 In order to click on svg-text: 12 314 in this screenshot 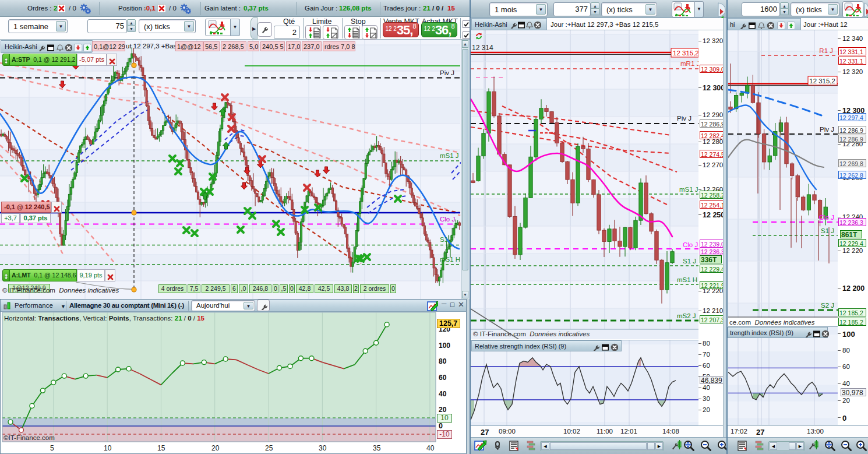, I will do `click(482, 48)`.